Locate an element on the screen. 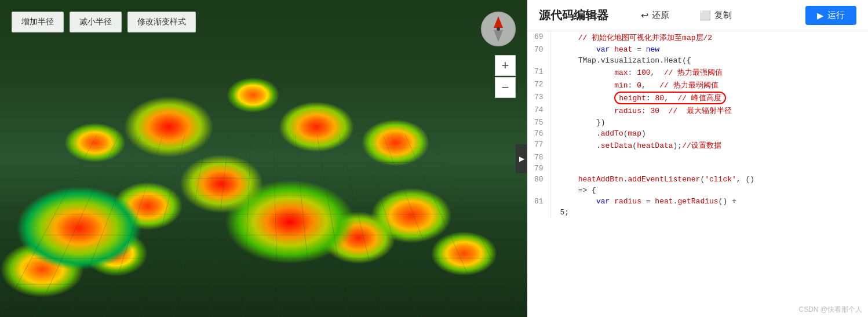  code-line: => { is located at coordinates (709, 190).